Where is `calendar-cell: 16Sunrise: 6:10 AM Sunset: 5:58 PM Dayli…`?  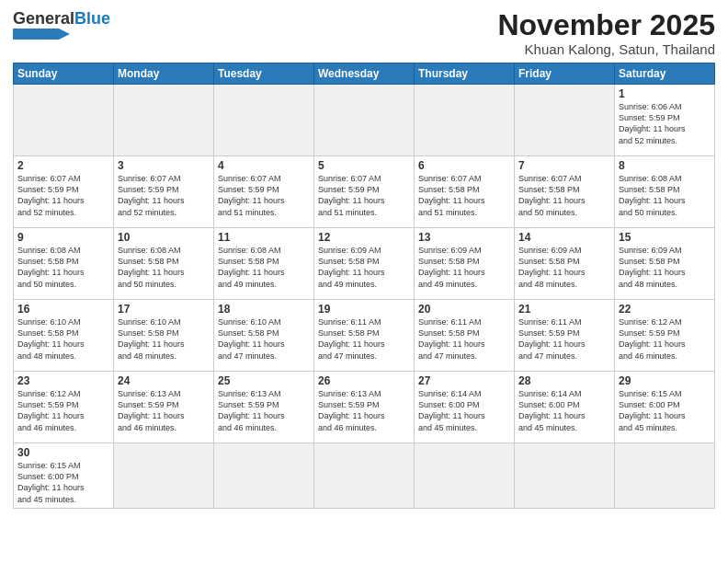
calendar-cell: 16Sunrise: 6:10 AM Sunset: 5:58 PM Dayli… is located at coordinates (64, 336).